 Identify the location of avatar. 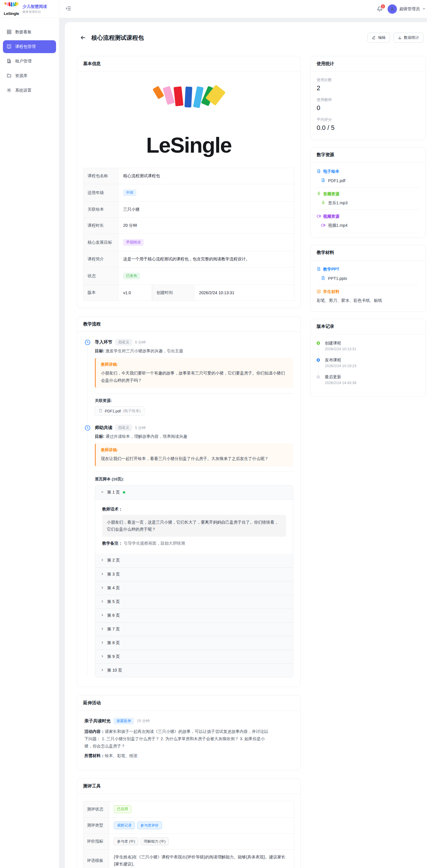
(392, 9).